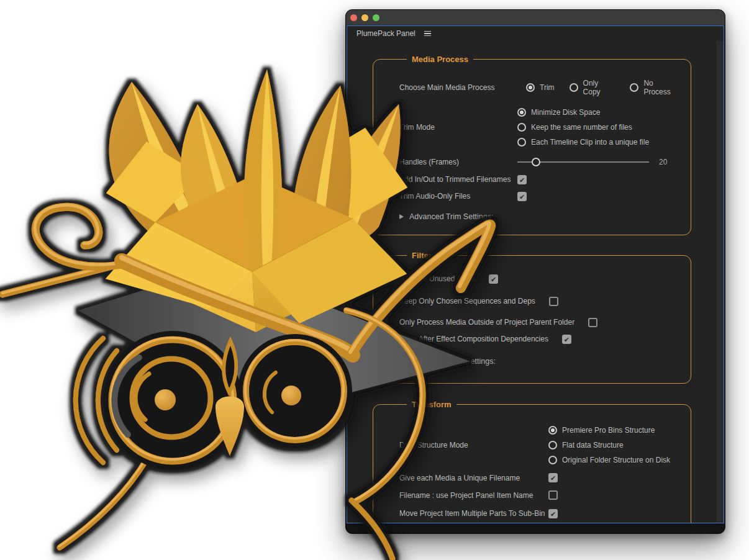  Describe the element at coordinates (719, 282) in the screenshot. I see `scrollbar-track` at that location.